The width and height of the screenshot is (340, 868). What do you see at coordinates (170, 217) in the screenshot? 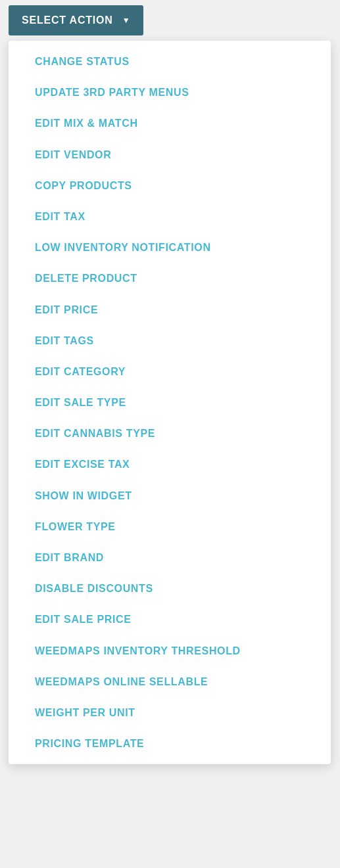
I see `menu-item-edit-tax: EDIT TAX` at bounding box center [170, 217].